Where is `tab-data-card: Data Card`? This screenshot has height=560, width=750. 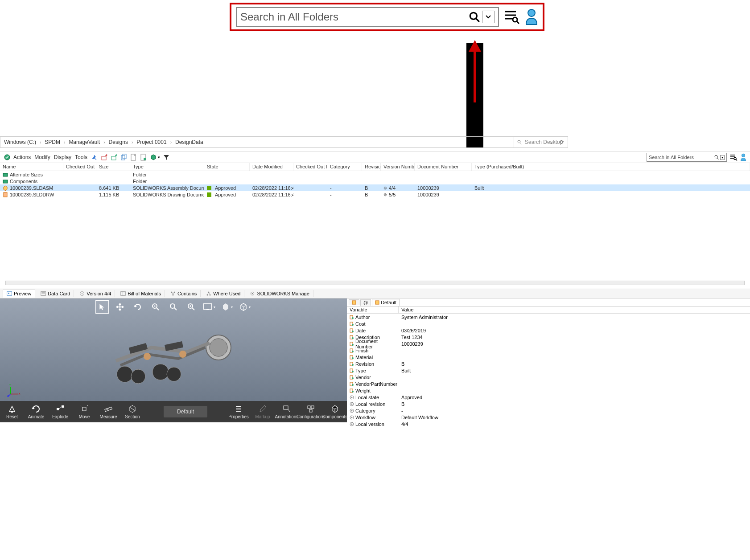 tab-data-card: Data Card is located at coordinates (55, 294).